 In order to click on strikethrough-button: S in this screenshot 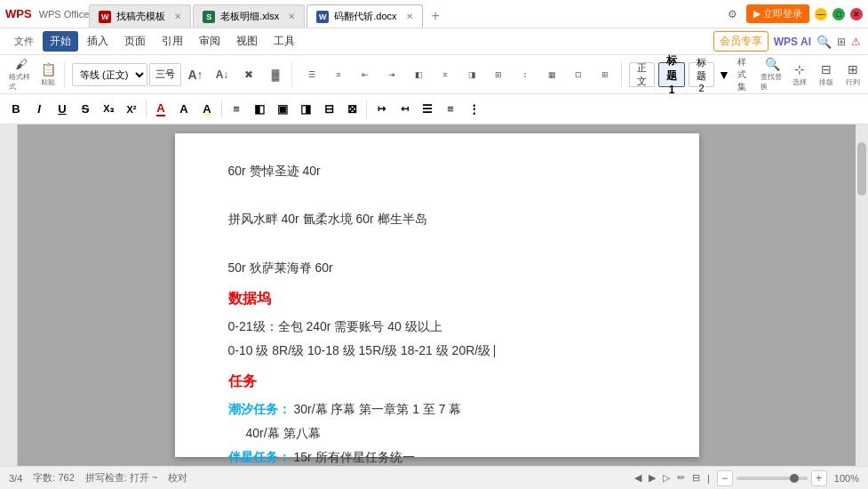, I will do `click(85, 109)`.